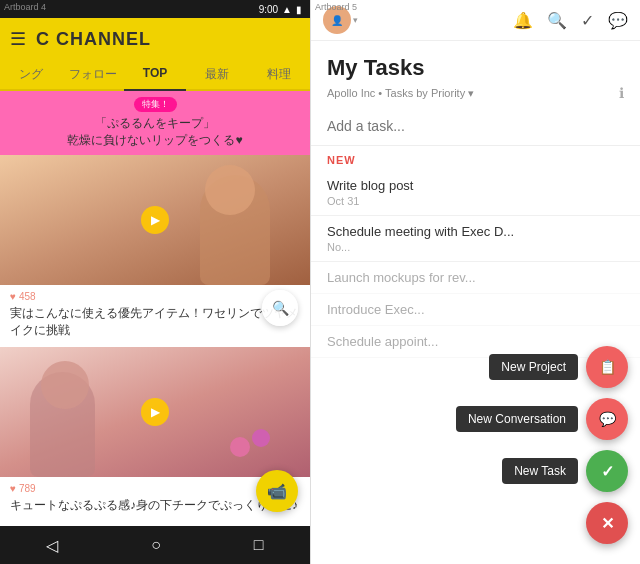  I want to click on bottom-nav: ◁ ○ □, so click(155, 545).